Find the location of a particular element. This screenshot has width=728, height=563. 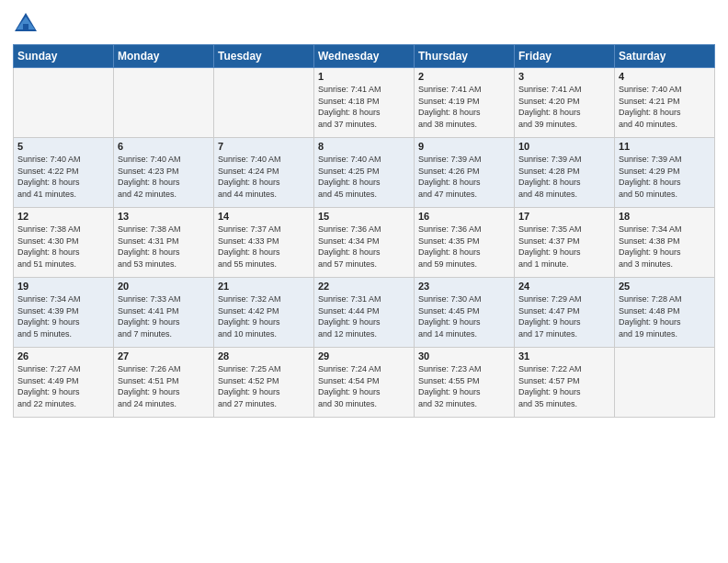

day-number: 13 is located at coordinates (164, 216).